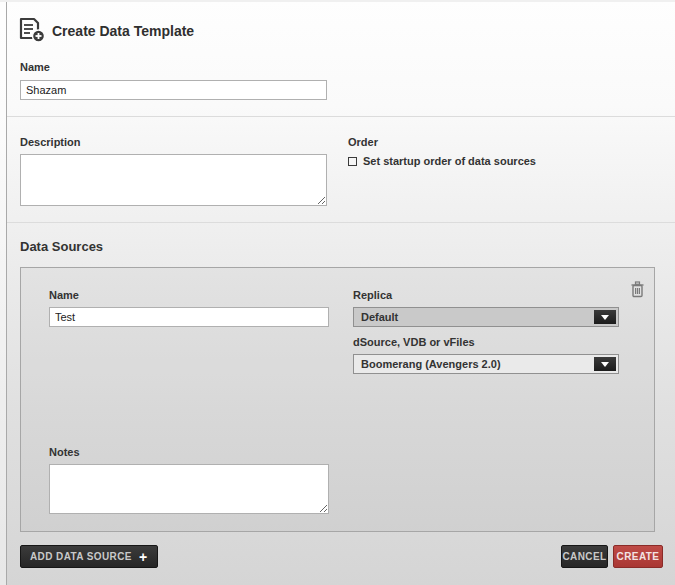 The height and width of the screenshot is (585, 675). What do you see at coordinates (450, 161) in the screenshot?
I see `startup-order-checkbox-label: Set startup order of data sources` at bounding box center [450, 161].